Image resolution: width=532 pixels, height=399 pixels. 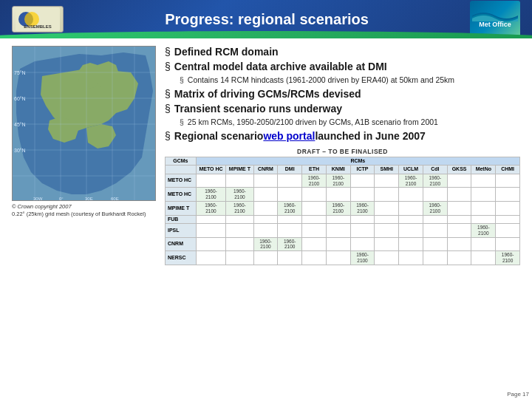 What do you see at coordinates (411, 170) in the screenshot?
I see `col-uclm: UCLM` at bounding box center [411, 170].